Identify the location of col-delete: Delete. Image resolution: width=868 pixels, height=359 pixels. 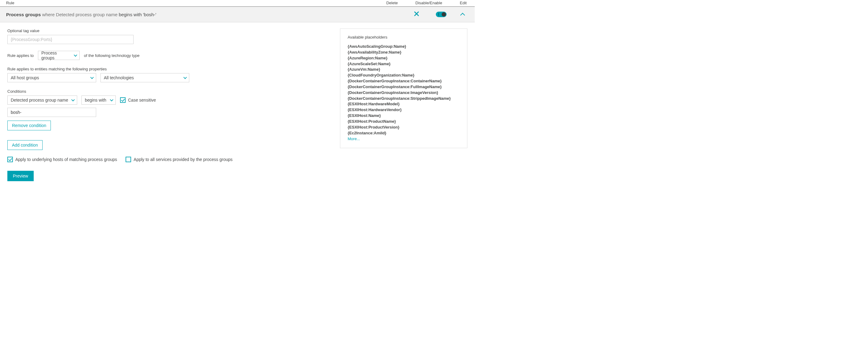
(392, 3).